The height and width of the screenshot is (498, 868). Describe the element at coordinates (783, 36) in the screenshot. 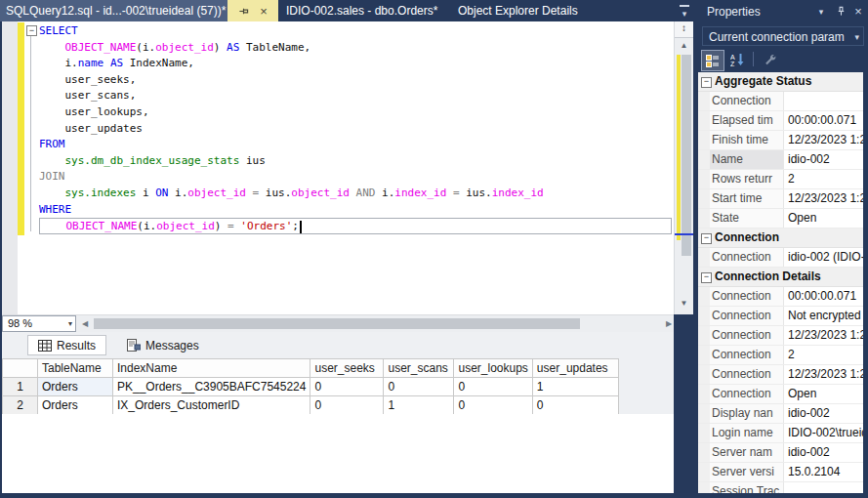

I see `property-object-dropdown: Current connection param ▾` at that location.